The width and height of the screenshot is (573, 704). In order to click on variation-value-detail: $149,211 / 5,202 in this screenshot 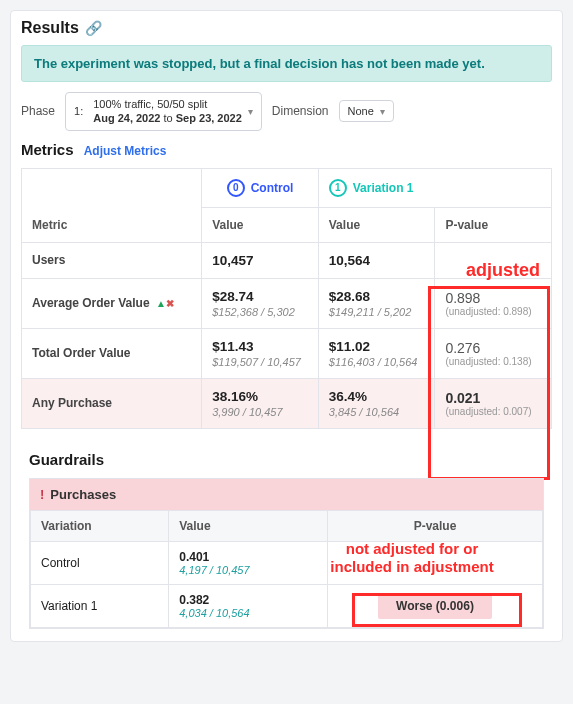, I will do `click(377, 312)`.